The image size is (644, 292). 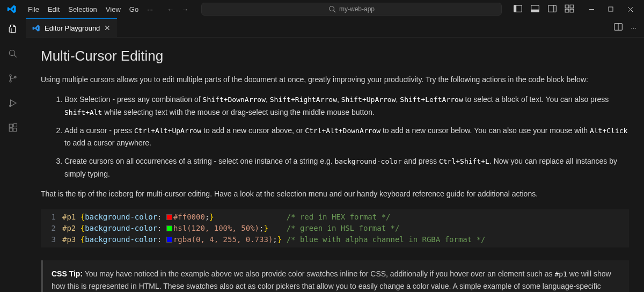 What do you see at coordinates (13, 103) in the screenshot?
I see `run-debug-icon` at bounding box center [13, 103].